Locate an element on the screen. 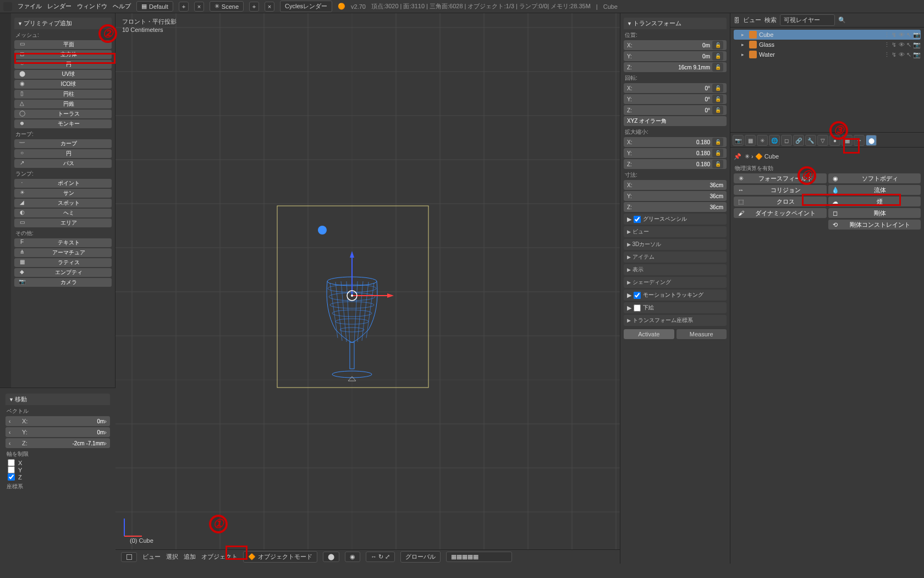  tab-texture: ▦ is located at coordinates (847, 140).